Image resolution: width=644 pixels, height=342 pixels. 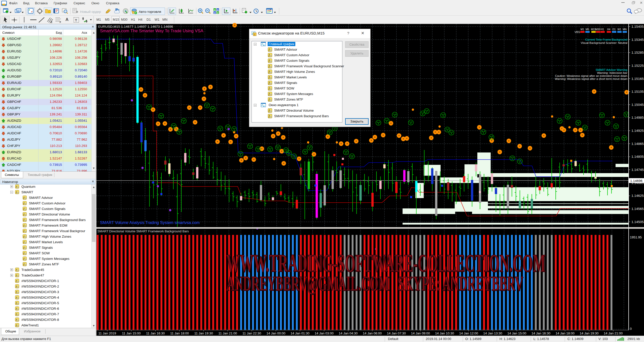 I want to click on svg-text: 14 Jan 18:00, so click(x=565, y=333).